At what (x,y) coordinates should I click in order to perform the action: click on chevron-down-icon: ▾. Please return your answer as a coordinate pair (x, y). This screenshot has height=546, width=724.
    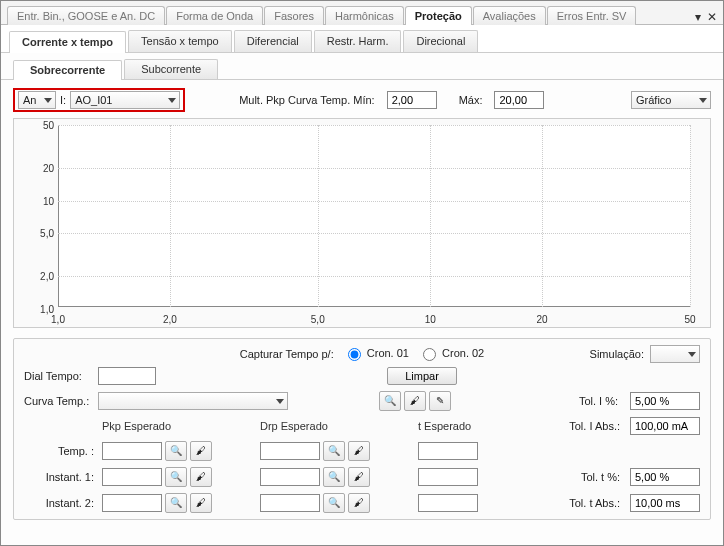
    Looking at the image, I should click on (698, 17).